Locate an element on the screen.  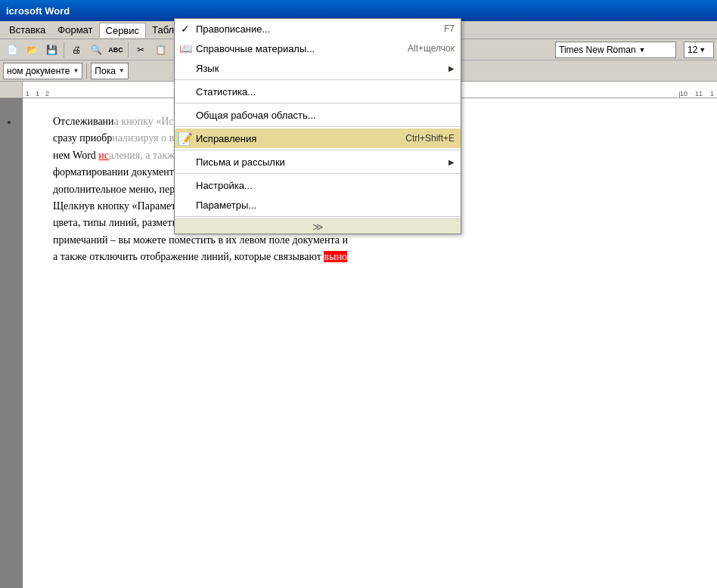
menu-item-references: 📖 Справочные материалы... Alt+щелчок is located at coordinates (318, 48).